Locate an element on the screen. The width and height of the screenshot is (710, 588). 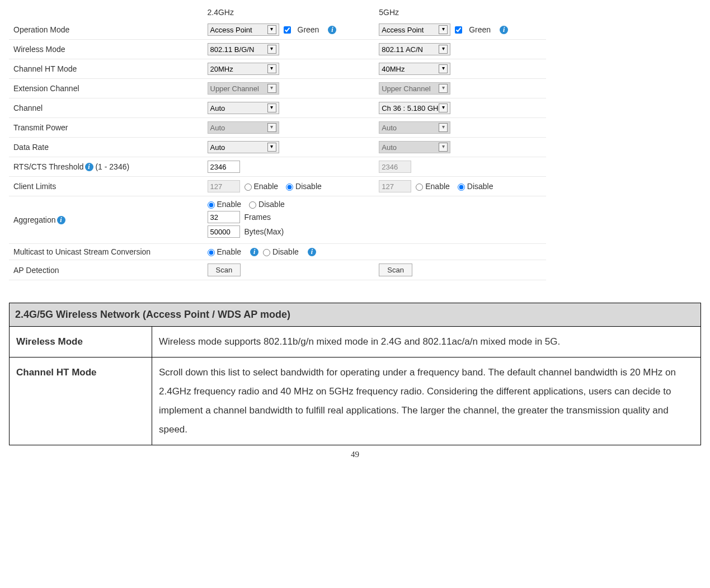
aggregation-bytes-input is located at coordinates (224, 232).